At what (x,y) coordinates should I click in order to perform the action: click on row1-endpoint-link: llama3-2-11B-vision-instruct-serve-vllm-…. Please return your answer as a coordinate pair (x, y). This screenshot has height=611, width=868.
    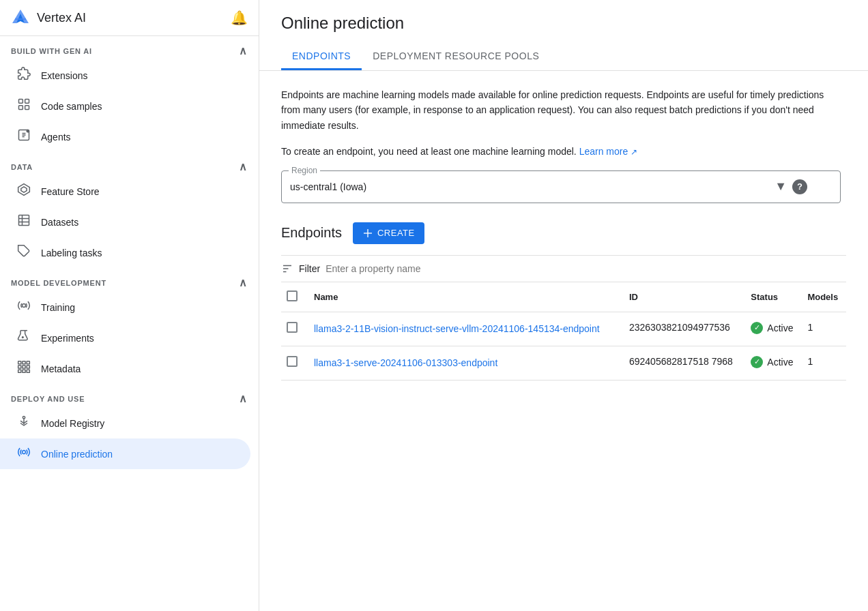
    Looking at the image, I should click on (466, 329).